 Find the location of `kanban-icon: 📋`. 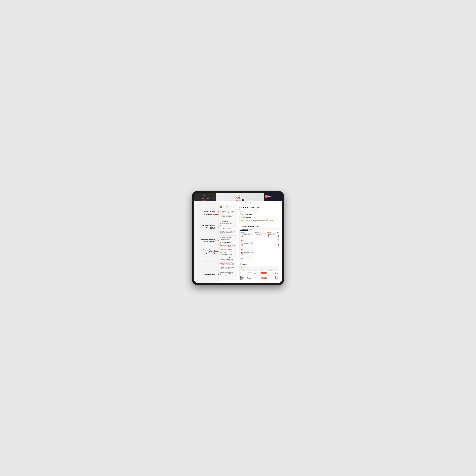

kanban-icon: 📋 is located at coordinates (220, 238).